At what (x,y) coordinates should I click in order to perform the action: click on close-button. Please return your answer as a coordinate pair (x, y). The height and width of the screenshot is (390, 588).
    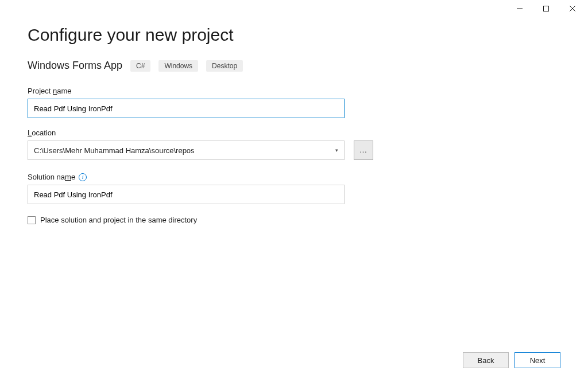
    Looking at the image, I should click on (572, 9).